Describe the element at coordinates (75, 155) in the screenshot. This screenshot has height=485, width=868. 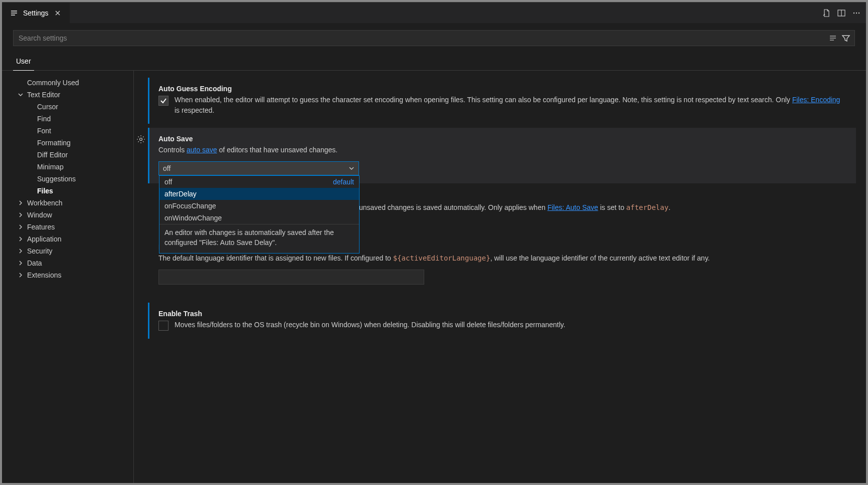
I see `toc-diff-editor: Diff Editor` at that location.